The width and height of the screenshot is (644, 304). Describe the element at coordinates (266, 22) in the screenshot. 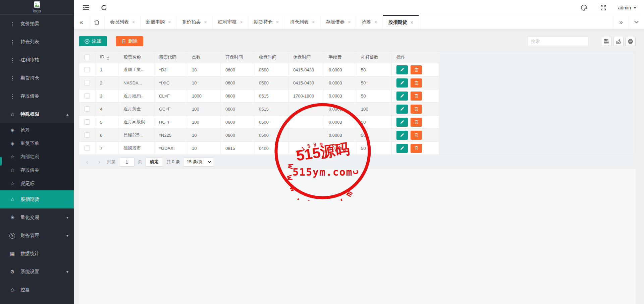

I see `tab-期货持仓: 期货持仓×` at that location.